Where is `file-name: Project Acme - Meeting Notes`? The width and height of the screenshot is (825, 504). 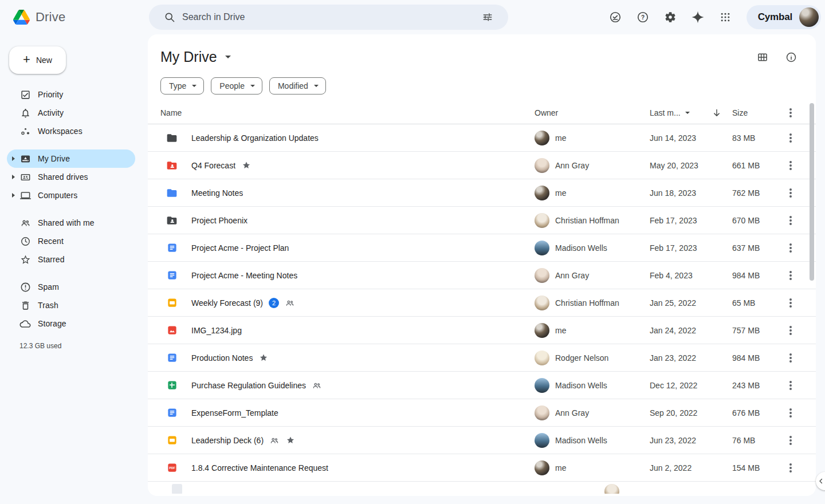
file-name: Project Acme - Meeting Notes is located at coordinates (244, 275).